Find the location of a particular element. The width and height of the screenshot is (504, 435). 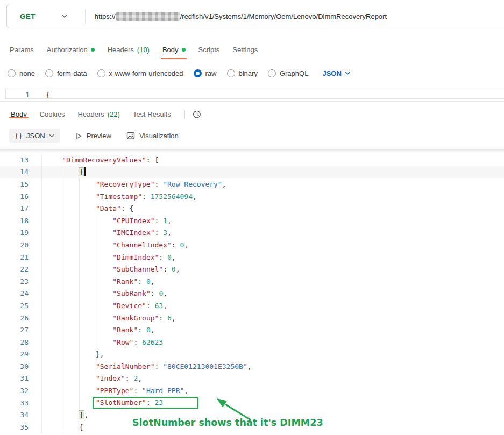

code-token: } is located at coordinates (82, 415).